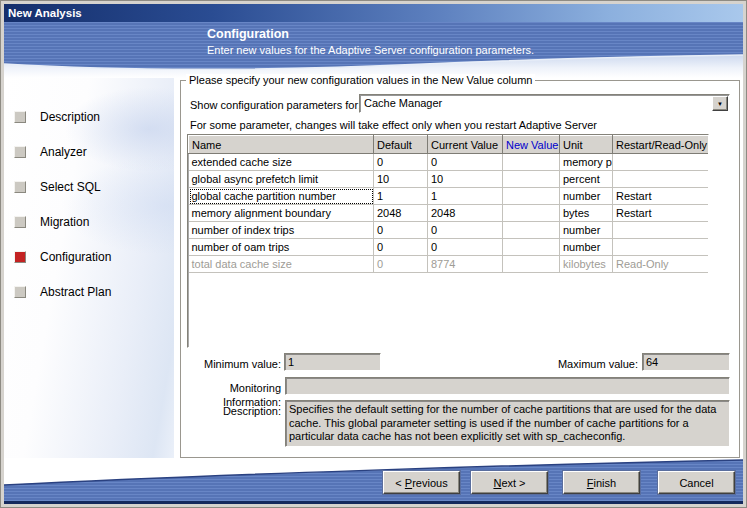  What do you see at coordinates (374, 13) in the screenshot?
I see `title-bar: New Analysis` at bounding box center [374, 13].